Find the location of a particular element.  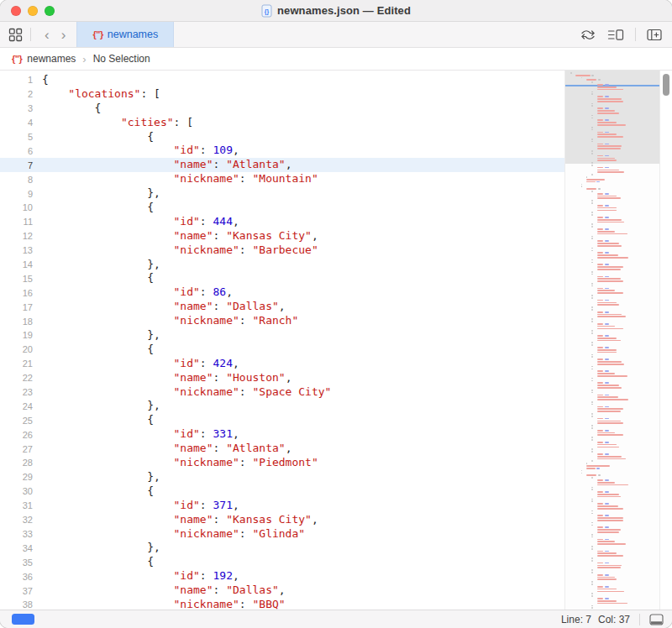

code-line: 5 { is located at coordinates (282, 138).